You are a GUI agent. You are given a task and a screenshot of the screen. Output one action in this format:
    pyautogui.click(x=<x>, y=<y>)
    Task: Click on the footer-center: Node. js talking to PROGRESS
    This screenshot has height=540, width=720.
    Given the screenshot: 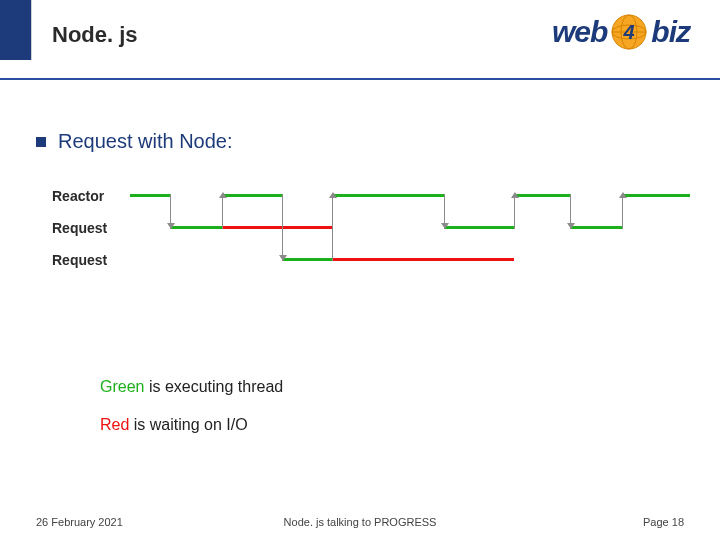 What is the action you would take?
    pyautogui.click(x=360, y=522)
    